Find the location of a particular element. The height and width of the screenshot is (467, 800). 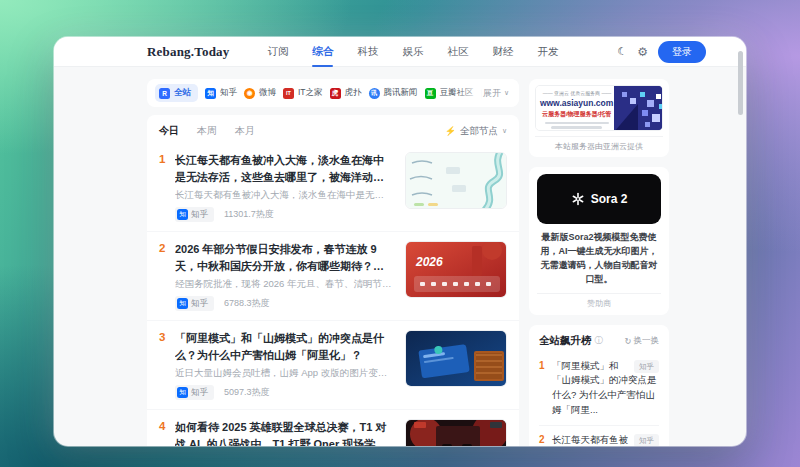

sora-title: Sora 2 is located at coordinates (610, 199).